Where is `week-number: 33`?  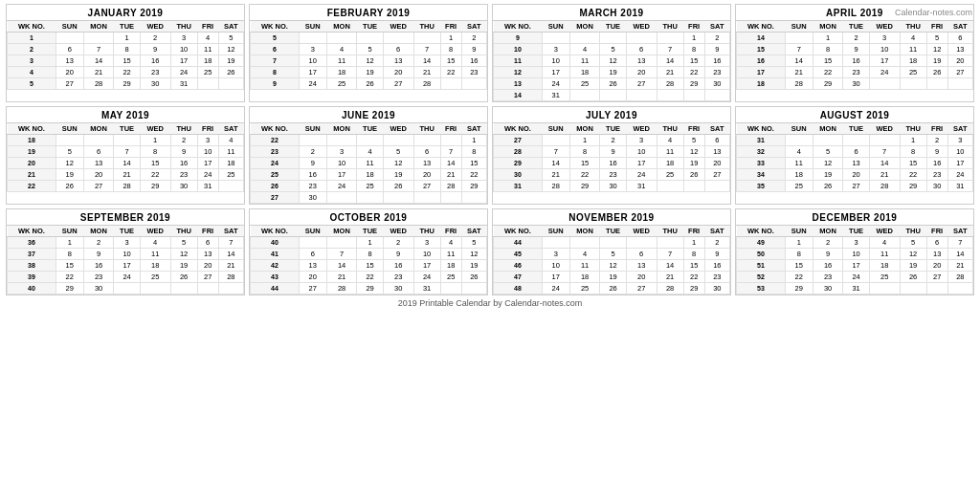
week-number: 33 is located at coordinates (762, 164).